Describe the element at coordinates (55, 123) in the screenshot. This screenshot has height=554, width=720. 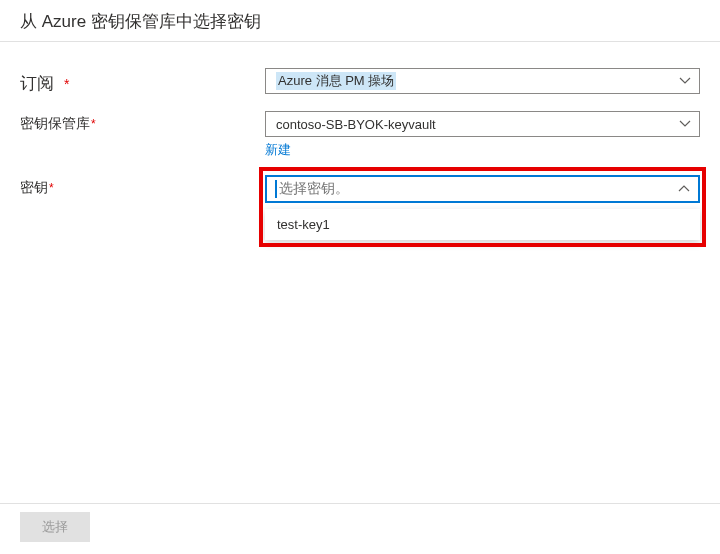
I see `keyvault-label: 密钥保管库` at that location.